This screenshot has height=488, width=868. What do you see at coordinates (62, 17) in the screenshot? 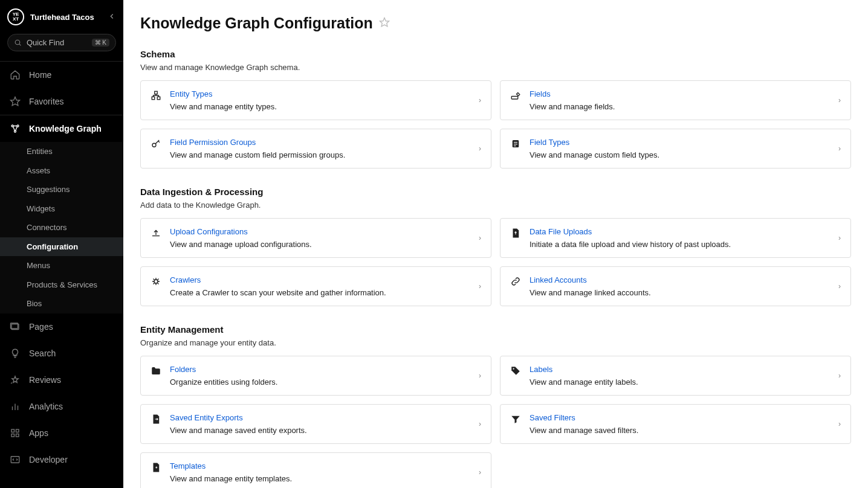
I see `sidebar-header: YEXT Turtlehead Tacos` at bounding box center [62, 17].